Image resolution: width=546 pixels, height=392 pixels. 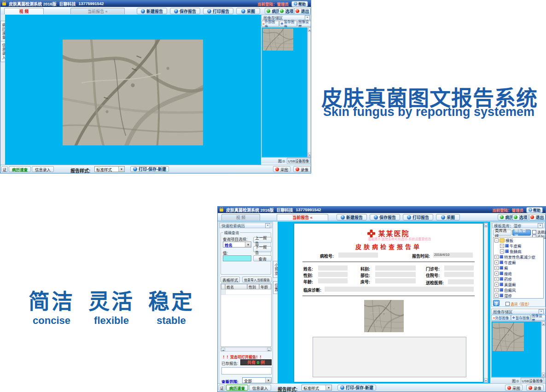 What do you see at coordinates (453, 255) in the screenshot?
I see `report-time-field: 2016/4/10` at bounding box center [453, 255].